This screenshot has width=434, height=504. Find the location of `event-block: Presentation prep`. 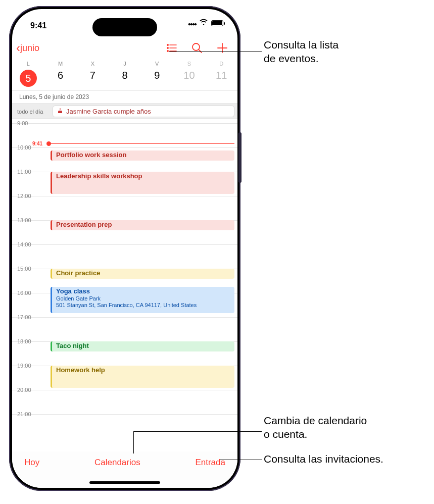

event-block: Presentation prep is located at coordinates (142, 225).